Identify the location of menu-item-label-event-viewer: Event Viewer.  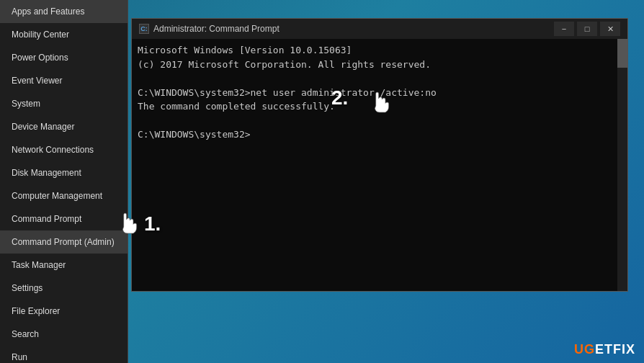
(37, 81).